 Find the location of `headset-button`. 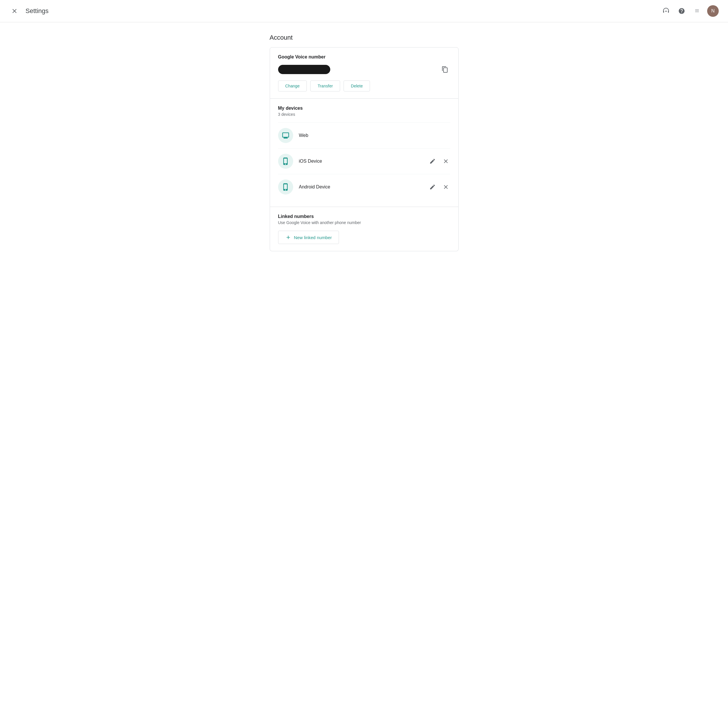

headset-button is located at coordinates (666, 11).